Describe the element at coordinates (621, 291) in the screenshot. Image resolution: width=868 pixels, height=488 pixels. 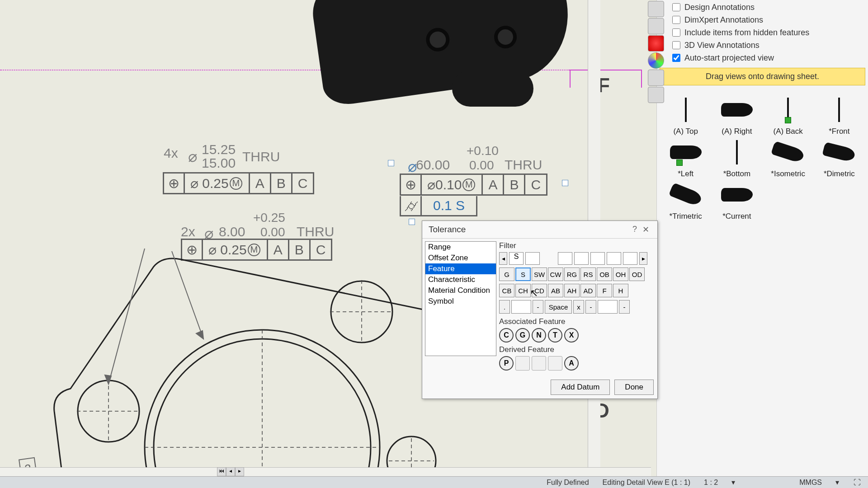
I see `code-h: H` at that location.